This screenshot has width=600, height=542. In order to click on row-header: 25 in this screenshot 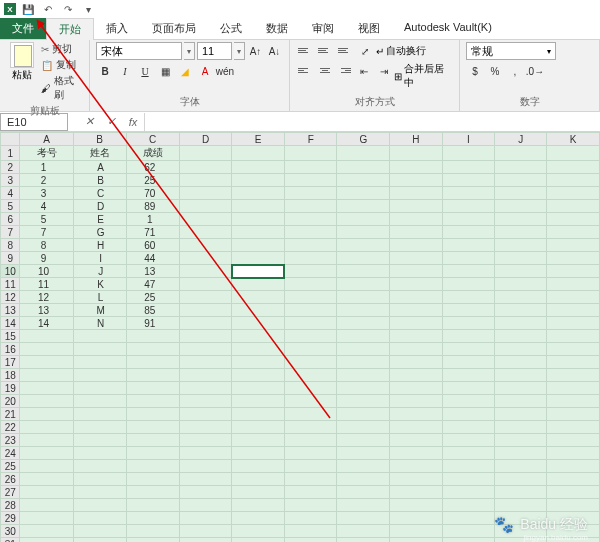, I will do `click(10, 466)`.